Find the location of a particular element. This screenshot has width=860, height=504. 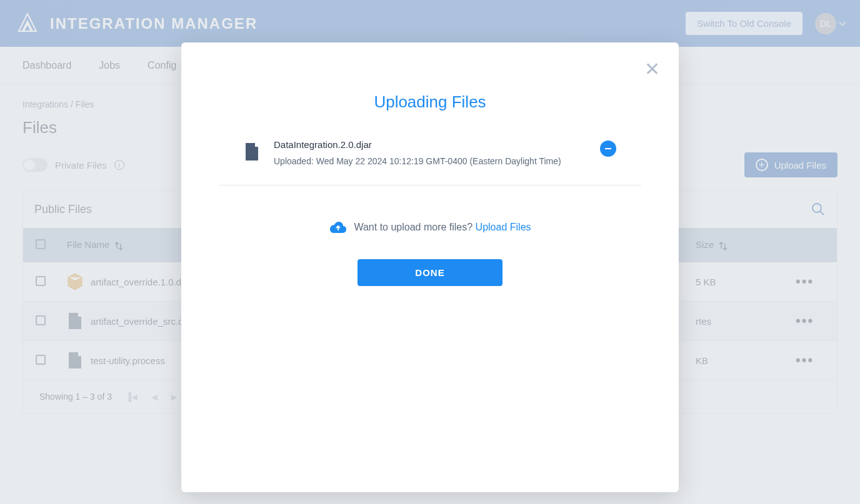

remove-file-button is located at coordinates (608, 149).